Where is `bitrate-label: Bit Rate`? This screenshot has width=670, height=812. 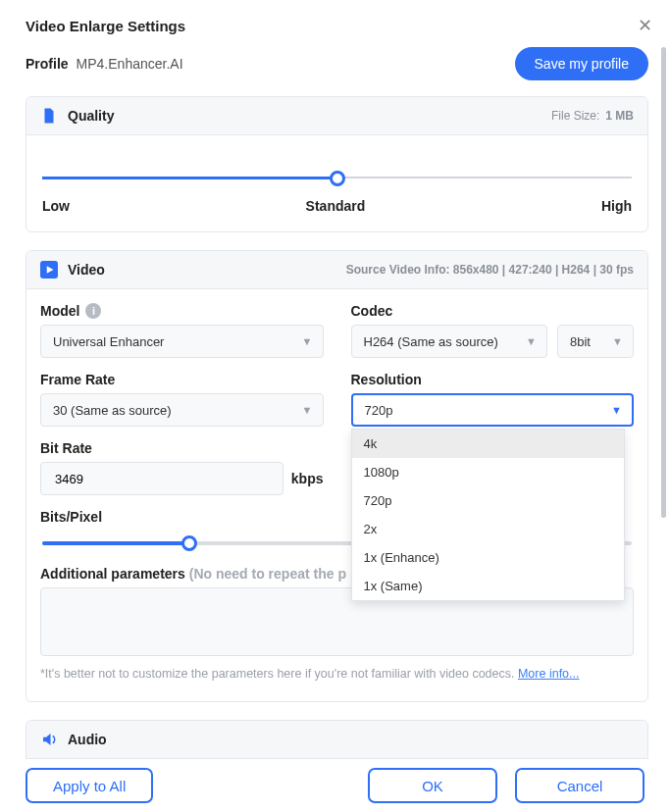 bitrate-label: Bit Rate is located at coordinates (67, 448).